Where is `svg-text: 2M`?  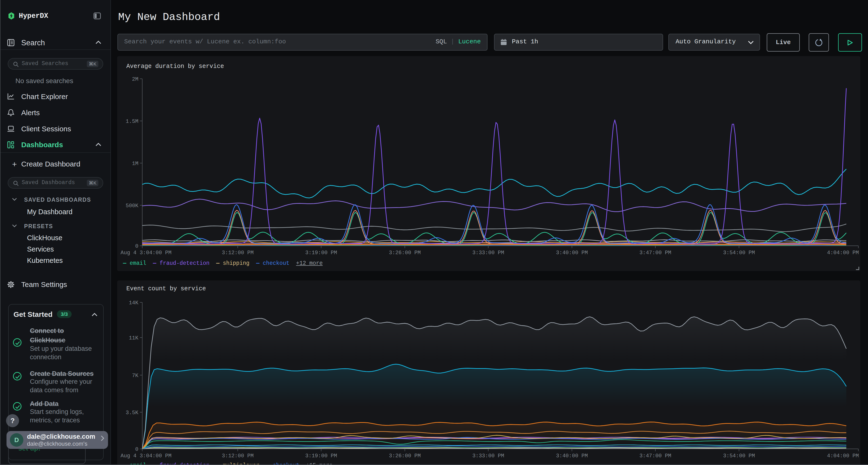
svg-text: 2M is located at coordinates (135, 79).